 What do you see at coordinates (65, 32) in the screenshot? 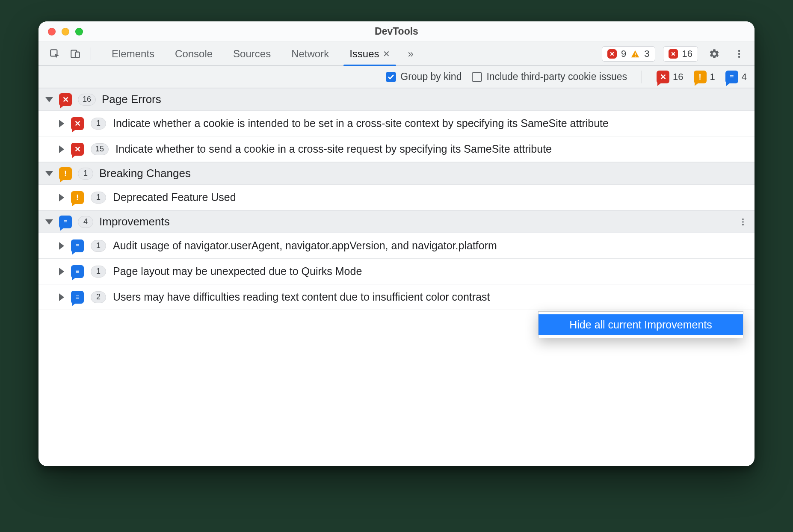
I see `traffic-lights` at bounding box center [65, 32].